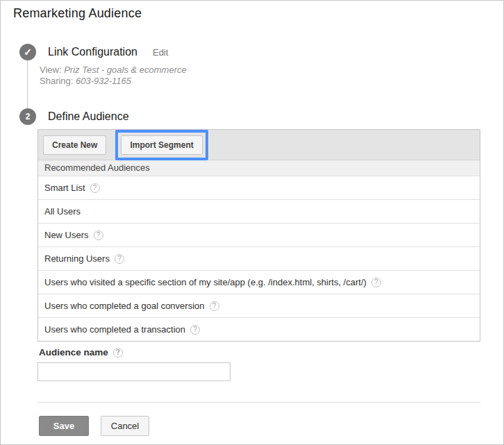 Image resolution: width=504 pixels, height=445 pixels. What do you see at coordinates (259, 187) in the screenshot?
I see `audience-row-smart-list: Smart List ?` at bounding box center [259, 187].